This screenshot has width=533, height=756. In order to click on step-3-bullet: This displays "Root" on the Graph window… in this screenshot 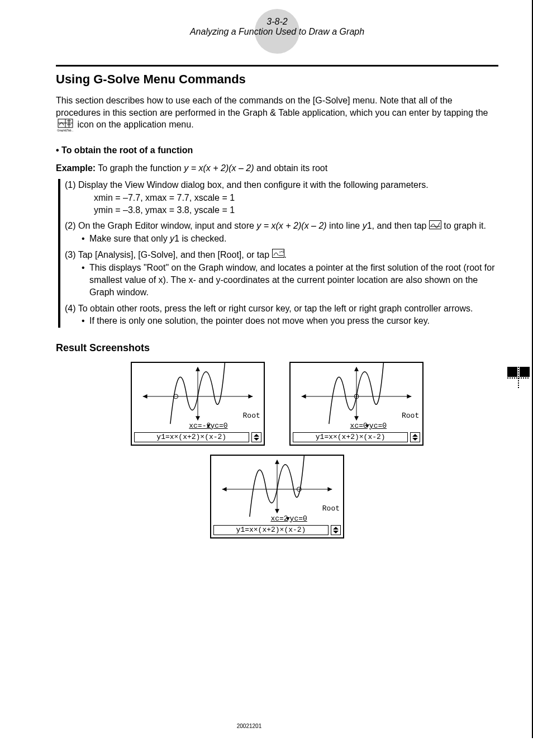, I will do `click(282, 281)`.